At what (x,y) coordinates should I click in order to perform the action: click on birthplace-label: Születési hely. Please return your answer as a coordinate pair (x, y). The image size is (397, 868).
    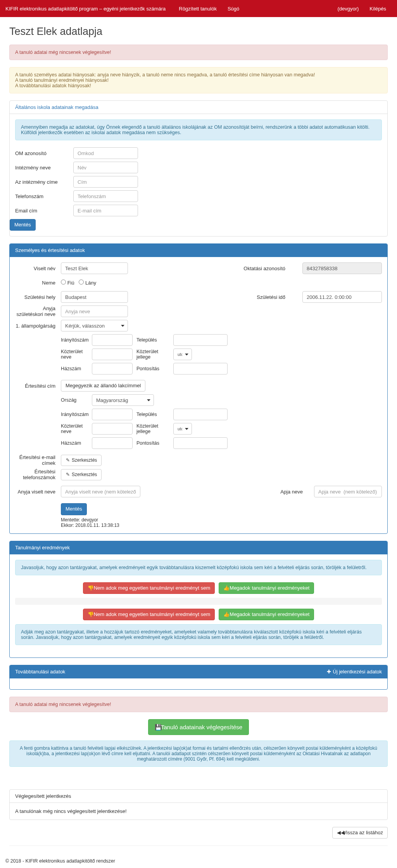
    Looking at the image, I should click on (38, 297).